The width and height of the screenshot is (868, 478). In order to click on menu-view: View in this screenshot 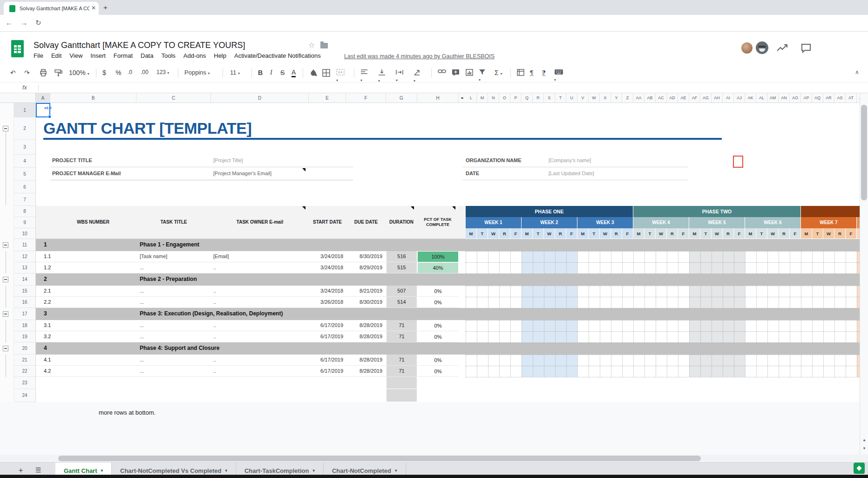, I will do `click(76, 56)`.